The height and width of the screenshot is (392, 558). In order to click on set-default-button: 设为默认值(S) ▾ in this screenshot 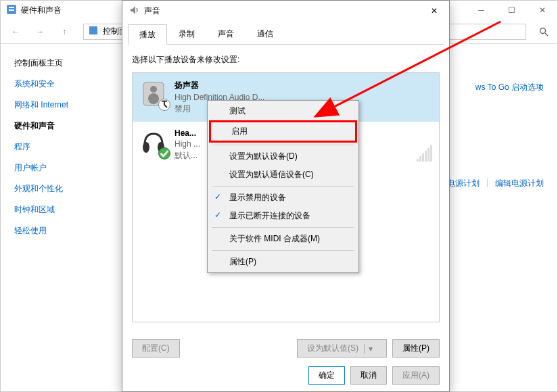, I will do `click(342, 349)`.